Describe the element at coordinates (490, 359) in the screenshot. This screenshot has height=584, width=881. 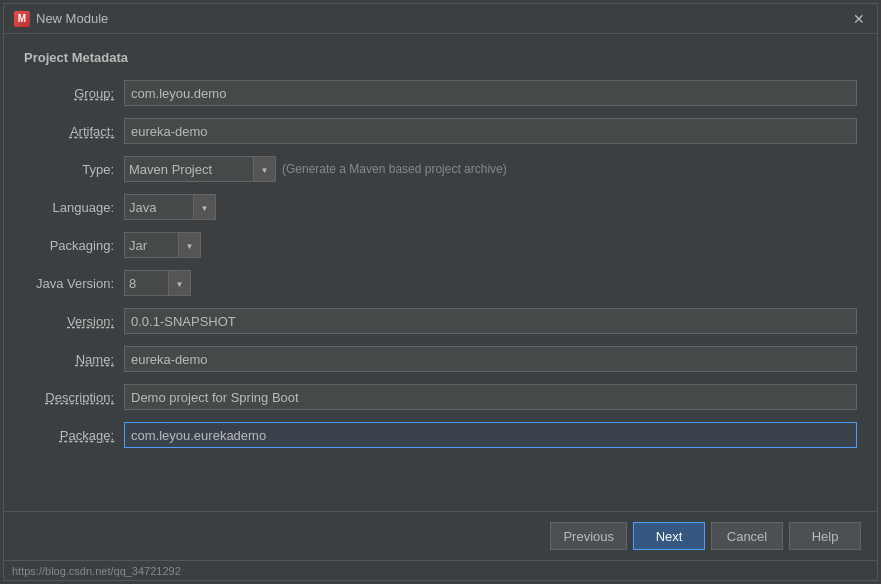
I see `name-input` at that location.